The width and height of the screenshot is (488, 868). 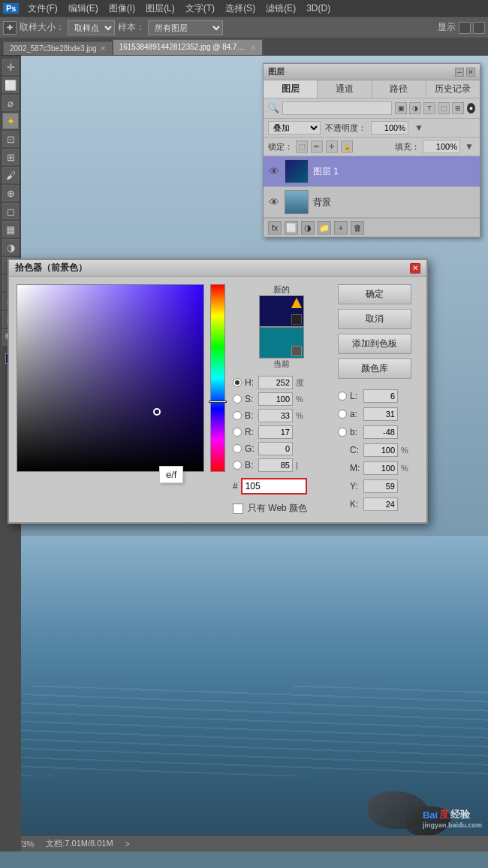 What do you see at coordinates (11, 157) in the screenshot?
I see `patch-tool: ⊞` at bounding box center [11, 157].